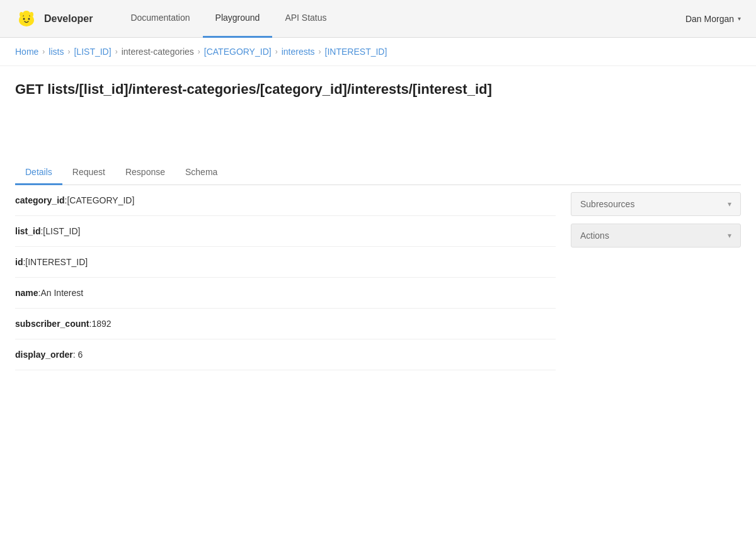  Describe the element at coordinates (357, 52) in the screenshot. I see `breadcrumb-interest-id: [INTEREST_ID]` at that location.